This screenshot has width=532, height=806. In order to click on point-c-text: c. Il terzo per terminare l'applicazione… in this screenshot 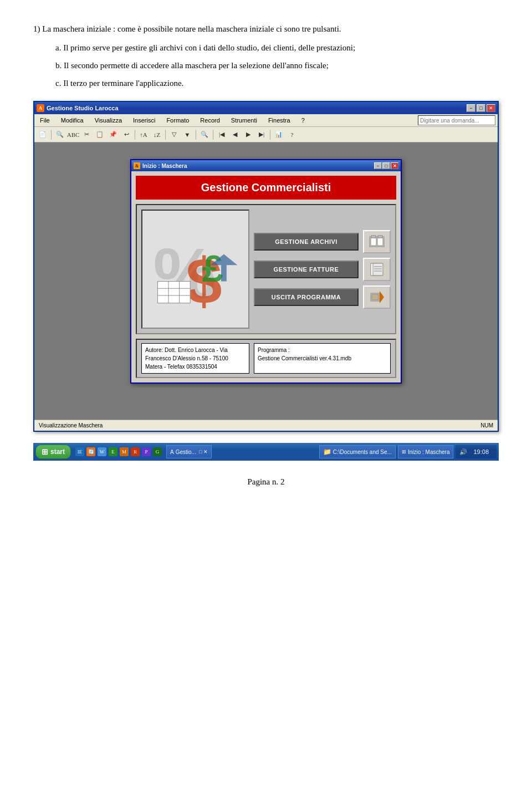, I will do `click(120, 83)`.